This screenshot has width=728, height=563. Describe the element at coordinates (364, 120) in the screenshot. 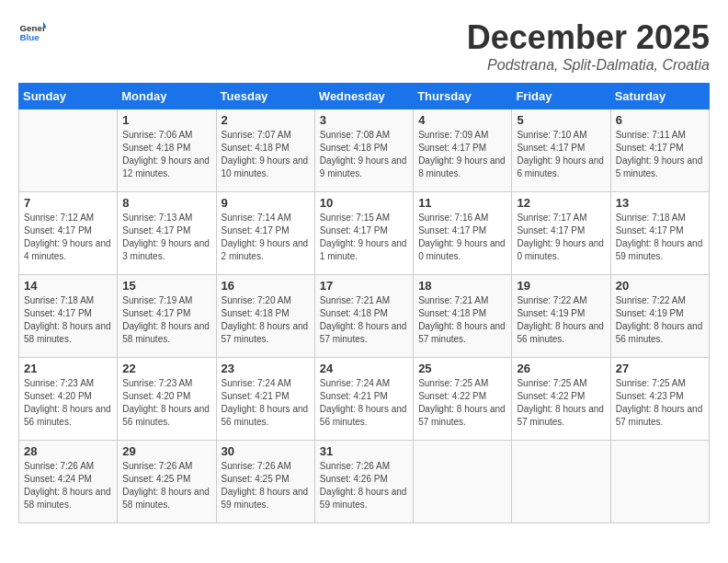

I see `day-number: 3` at that location.